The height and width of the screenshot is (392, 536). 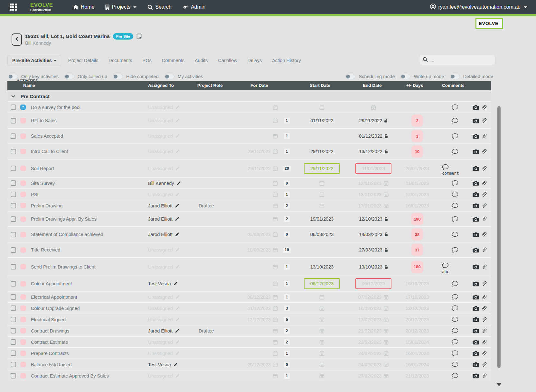 I want to click on tab-documents: Documents, so click(x=120, y=60).